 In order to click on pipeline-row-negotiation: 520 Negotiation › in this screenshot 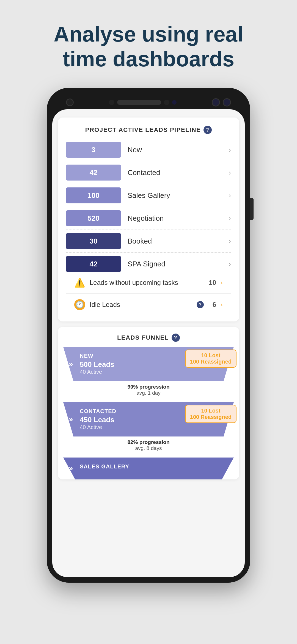, I will do `click(148, 220)`.